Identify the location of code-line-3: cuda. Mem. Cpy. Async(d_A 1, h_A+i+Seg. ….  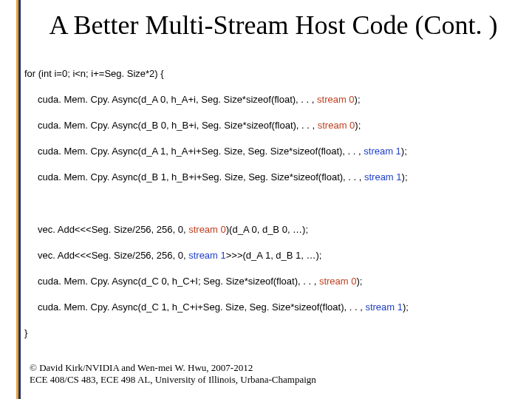
(278, 151).